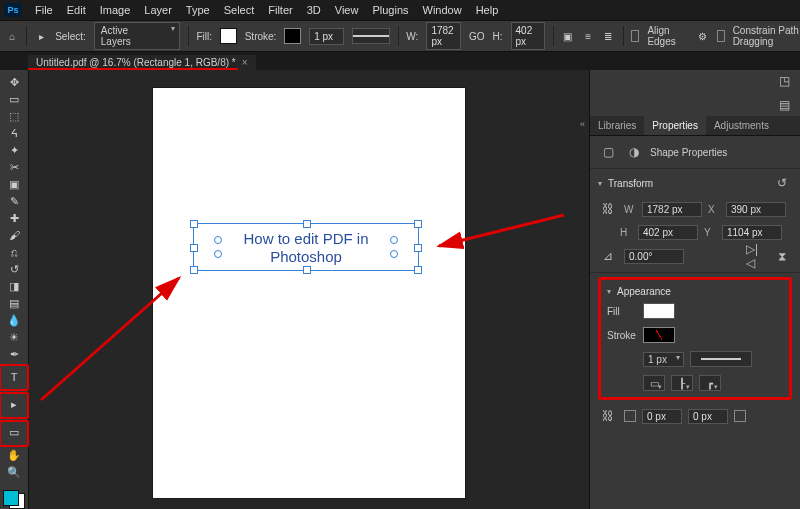 This screenshot has width=800, height=509. I want to click on transform-x-field: 390 px, so click(756, 210).